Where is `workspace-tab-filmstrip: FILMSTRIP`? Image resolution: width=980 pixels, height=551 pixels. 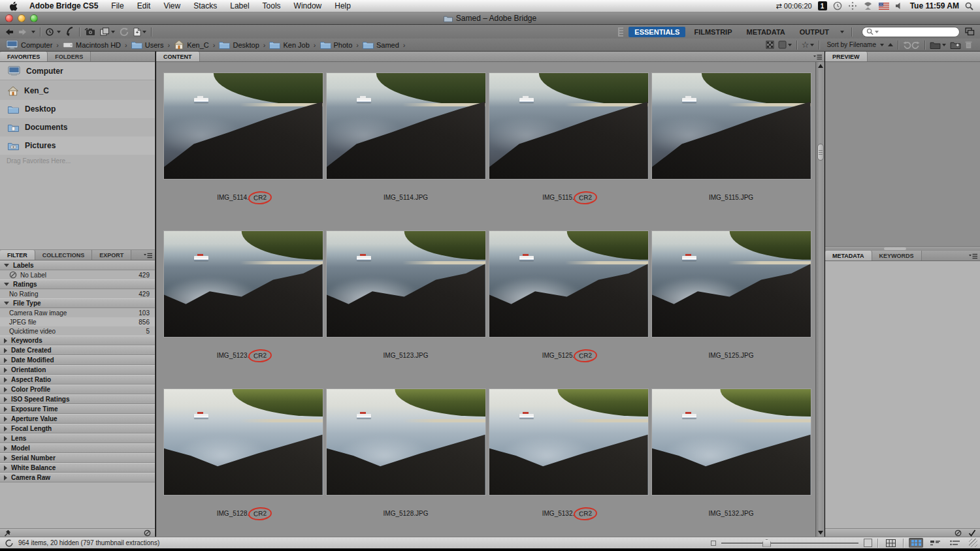
workspace-tab-filmstrip: FILMSTRIP is located at coordinates (713, 32).